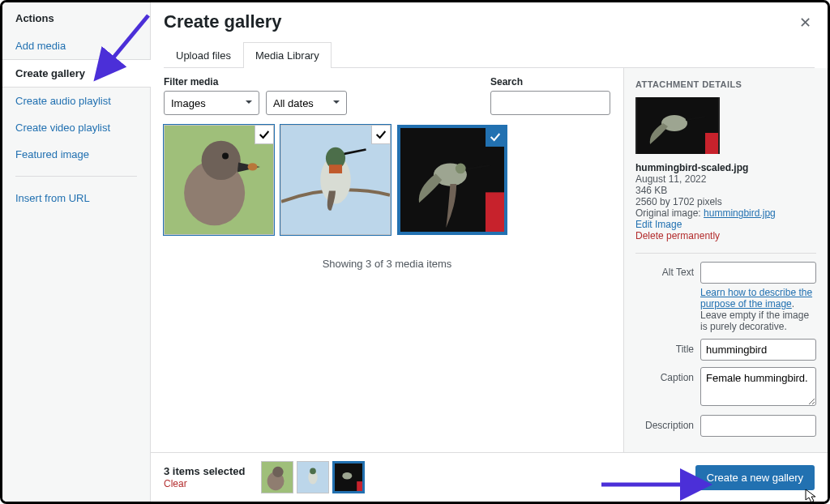 The width and height of the screenshot is (830, 504). I want to click on sidebar-item-create-video-playlist: Create video playlist, so click(76, 128).